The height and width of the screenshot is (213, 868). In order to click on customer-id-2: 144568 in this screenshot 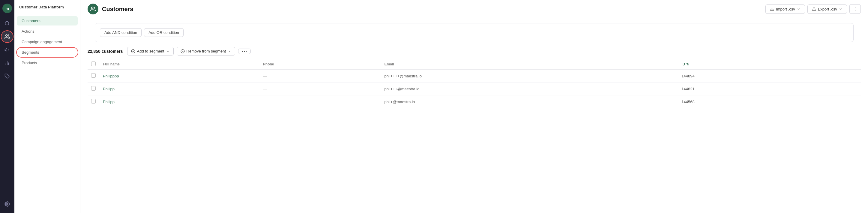, I will do `click(745, 102)`.